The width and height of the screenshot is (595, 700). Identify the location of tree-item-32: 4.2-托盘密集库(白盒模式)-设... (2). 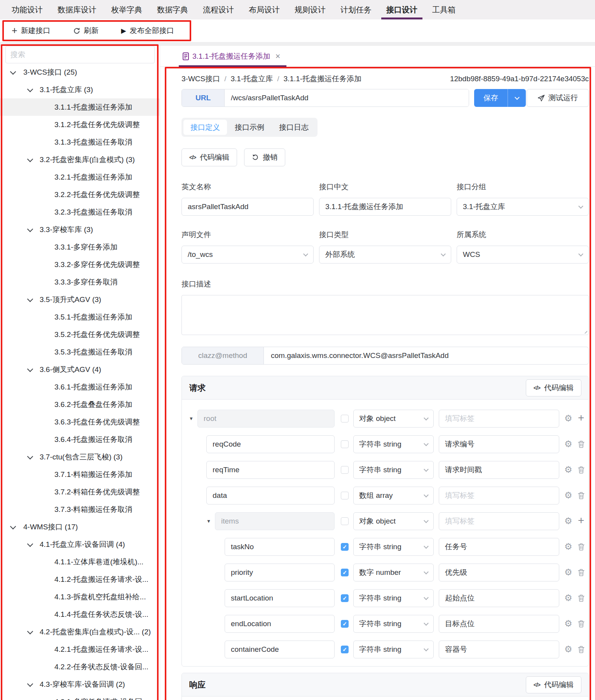
(80, 632).